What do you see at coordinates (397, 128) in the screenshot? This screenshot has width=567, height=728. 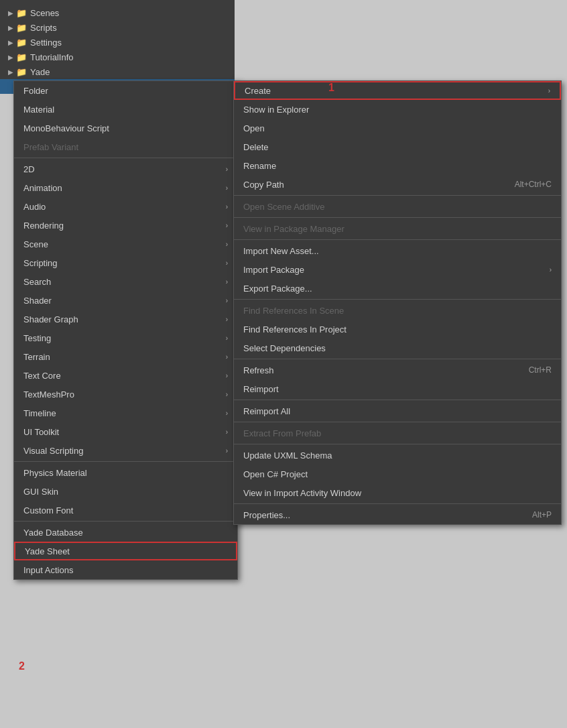 I see `menu-item-open: Open` at bounding box center [397, 128].